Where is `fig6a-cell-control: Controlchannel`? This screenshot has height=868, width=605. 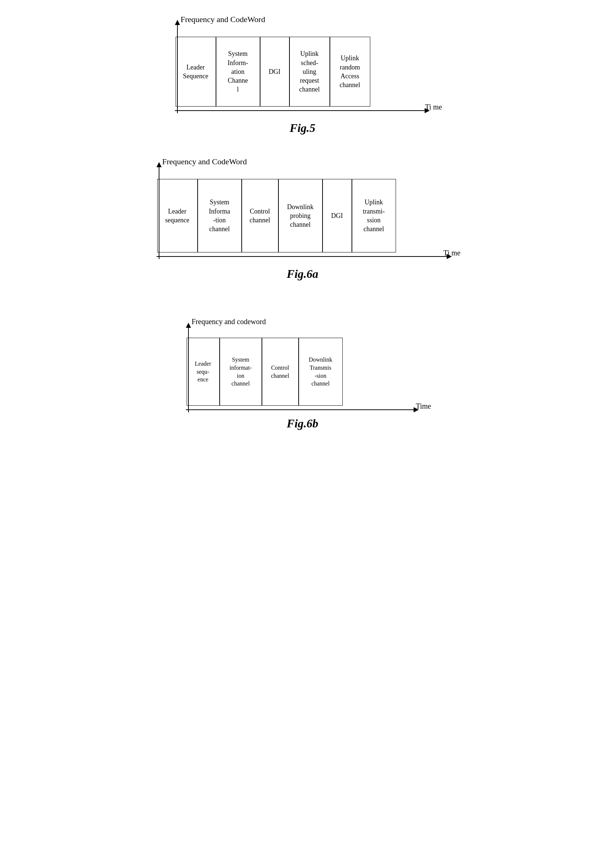
fig6a-cell-control: Controlchannel is located at coordinates (260, 215).